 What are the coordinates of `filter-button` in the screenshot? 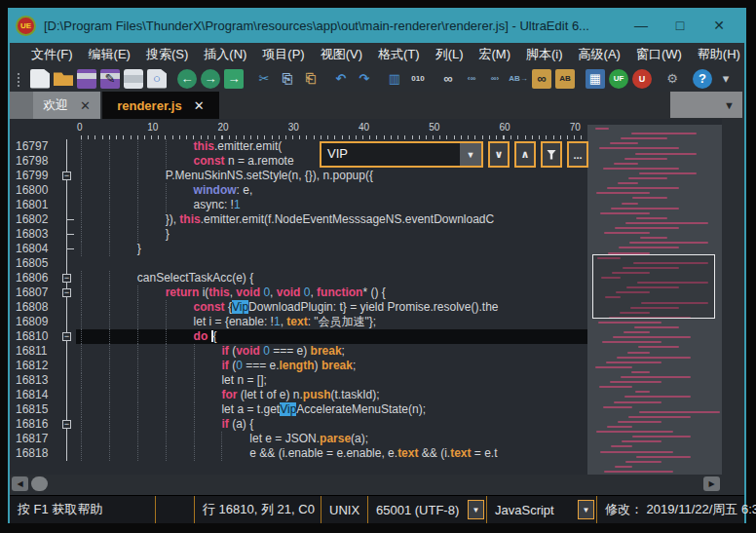 It's located at (551, 154).